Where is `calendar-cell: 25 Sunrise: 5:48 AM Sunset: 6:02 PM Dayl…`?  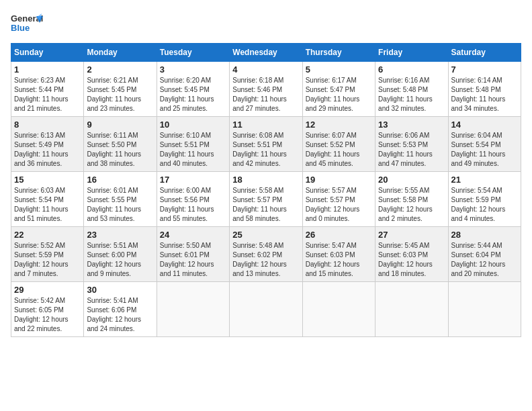 calendar-cell: 25 Sunrise: 5:48 AM Sunset: 6:02 PM Dayl… is located at coordinates (266, 255).